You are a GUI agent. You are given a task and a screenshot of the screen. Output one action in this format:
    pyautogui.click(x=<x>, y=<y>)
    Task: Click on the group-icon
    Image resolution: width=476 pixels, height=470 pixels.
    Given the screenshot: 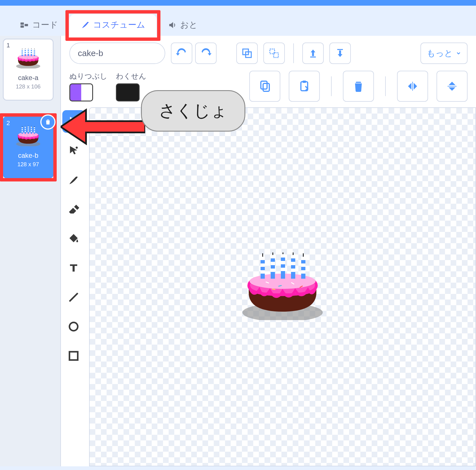 What is the action you would take?
    pyautogui.click(x=247, y=53)
    